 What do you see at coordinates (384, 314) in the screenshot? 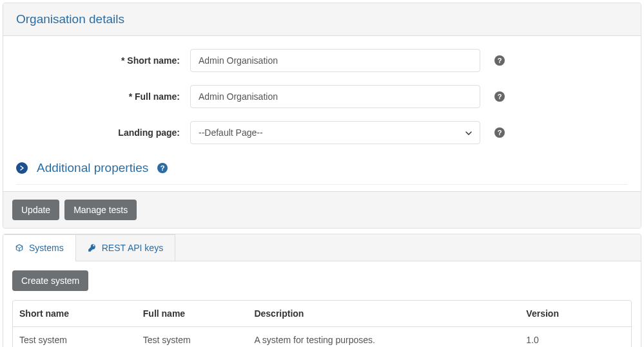
I see `col-description: Description` at bounding box center [384, 314].